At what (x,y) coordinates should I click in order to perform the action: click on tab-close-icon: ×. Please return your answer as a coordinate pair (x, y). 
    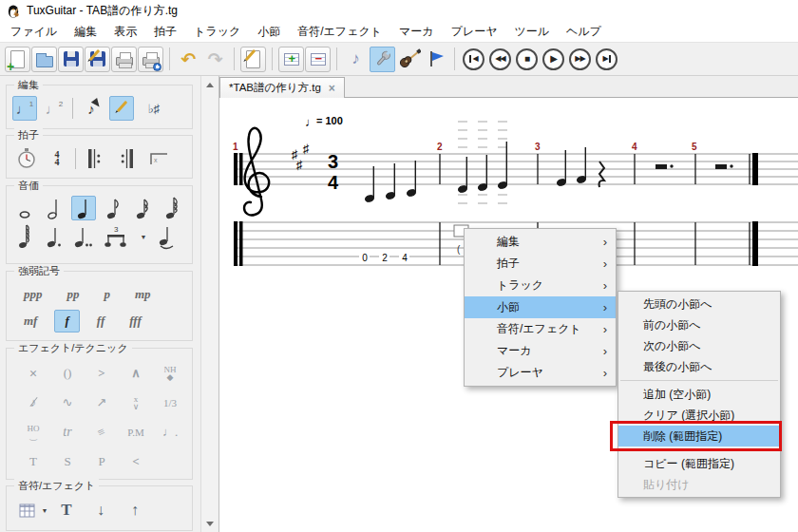
    Looking at the image, I should click on (332, 88).